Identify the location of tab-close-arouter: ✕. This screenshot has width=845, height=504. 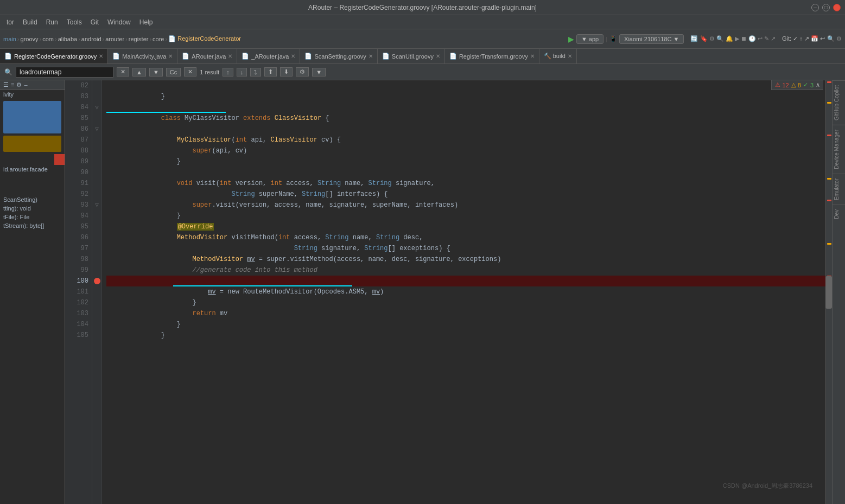
(230, 56).